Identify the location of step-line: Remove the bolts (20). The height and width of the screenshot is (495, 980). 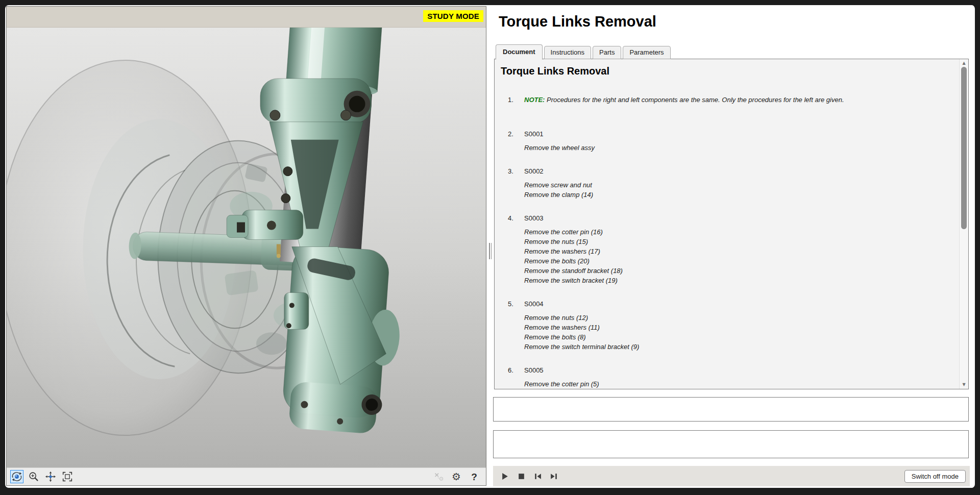
(739, 261).